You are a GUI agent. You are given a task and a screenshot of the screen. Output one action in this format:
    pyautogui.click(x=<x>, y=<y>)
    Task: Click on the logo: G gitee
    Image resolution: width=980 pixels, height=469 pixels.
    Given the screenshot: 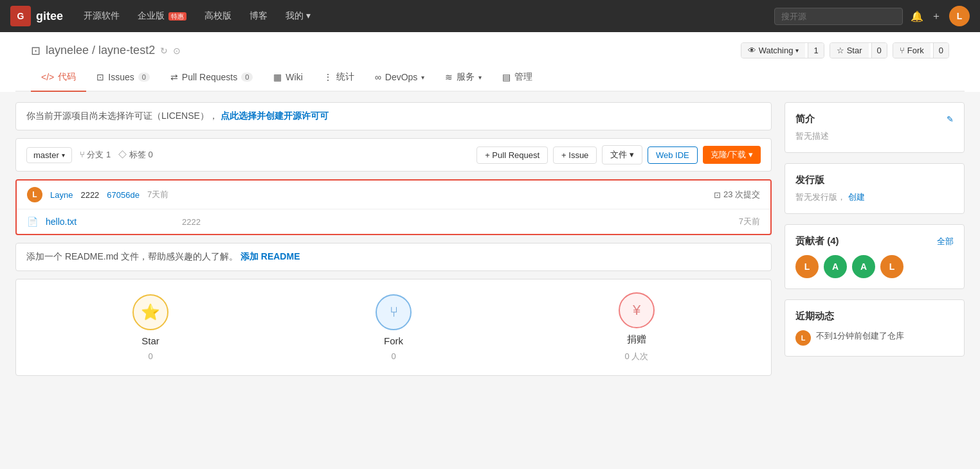 What is the action you would take?
    pyautogui.click(x=37, y=16)
    